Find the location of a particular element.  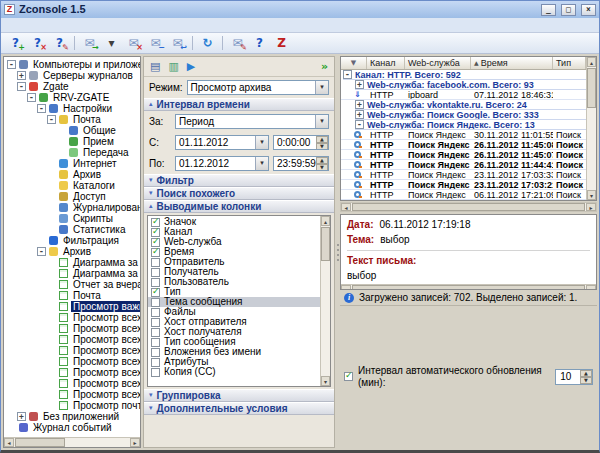

table-row: HTTP Поиск Яндекс 26.11.2012 11:45:07 По… is located at coordinates (464, 155).